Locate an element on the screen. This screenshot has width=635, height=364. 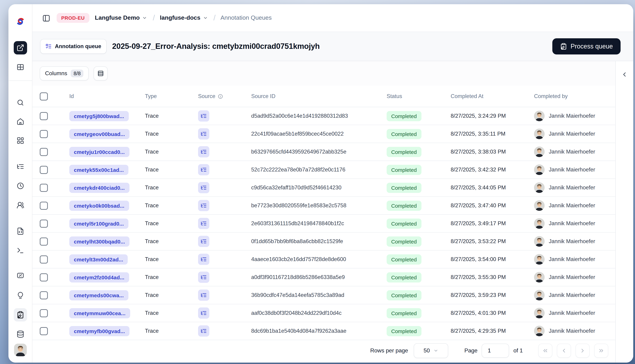
item-id-link: cmetylht300bqad0... is located at coordinates (100, 242).